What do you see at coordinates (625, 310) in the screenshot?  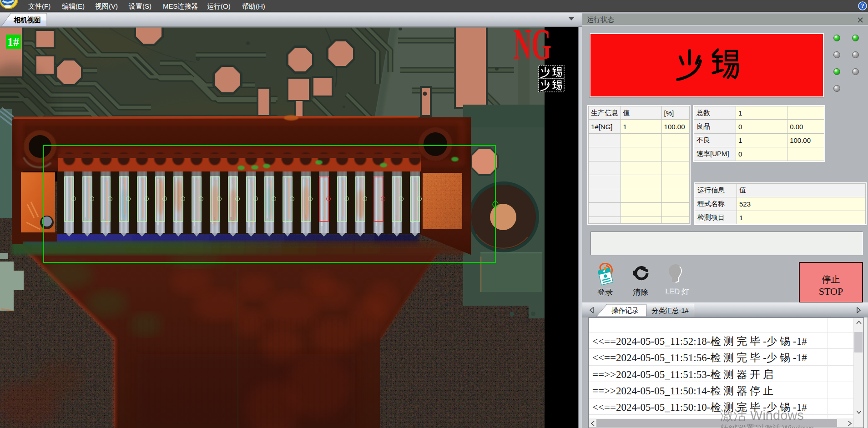 I see `svg-text: 操作记录` at bounding box center [625, 310].